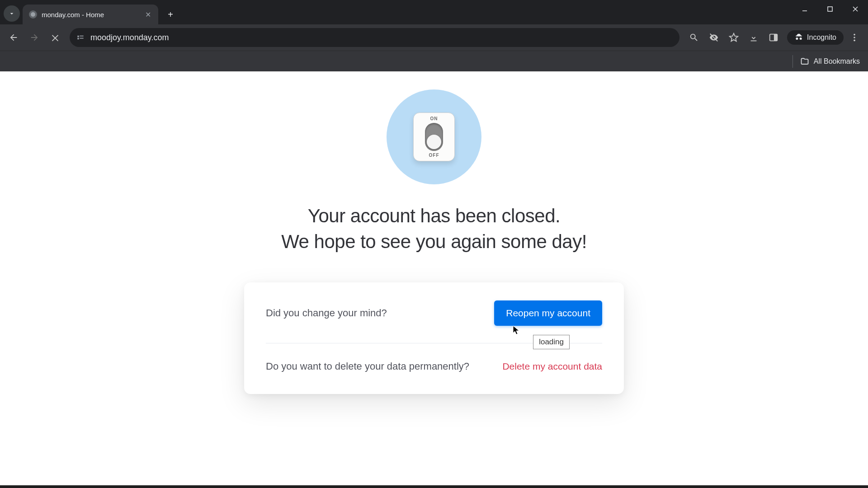  I want to click on window-maximize-button, so click(830, 9).